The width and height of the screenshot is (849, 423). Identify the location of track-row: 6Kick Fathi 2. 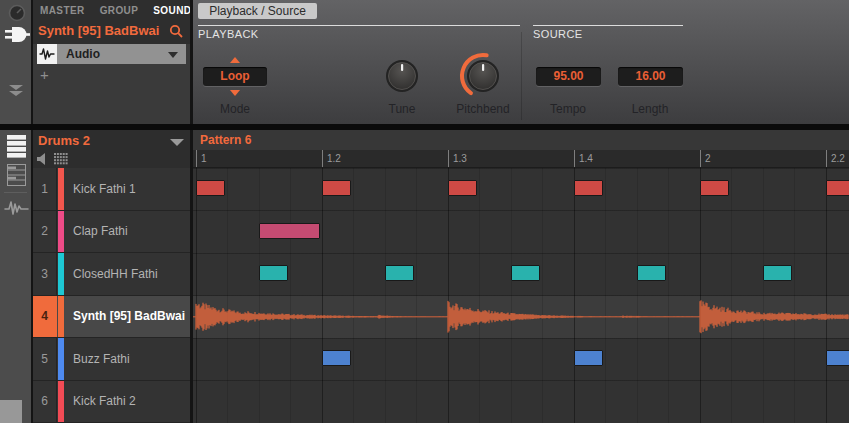
(112, 402).